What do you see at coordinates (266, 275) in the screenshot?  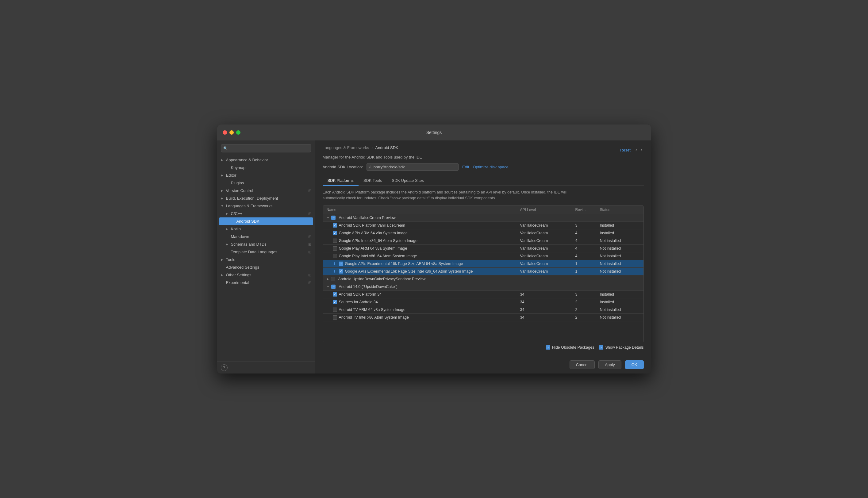 I see `sidebar-item-other-settings: ▶ Other Settings ⊞` at bounding box center [266, 275].